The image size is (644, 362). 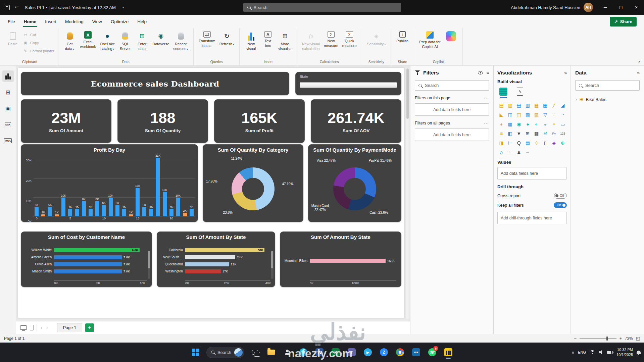 What do you see at coordinates (352, 352) in the screenshot?
I see `teams-icon: T` at bounding box center [352, 352].